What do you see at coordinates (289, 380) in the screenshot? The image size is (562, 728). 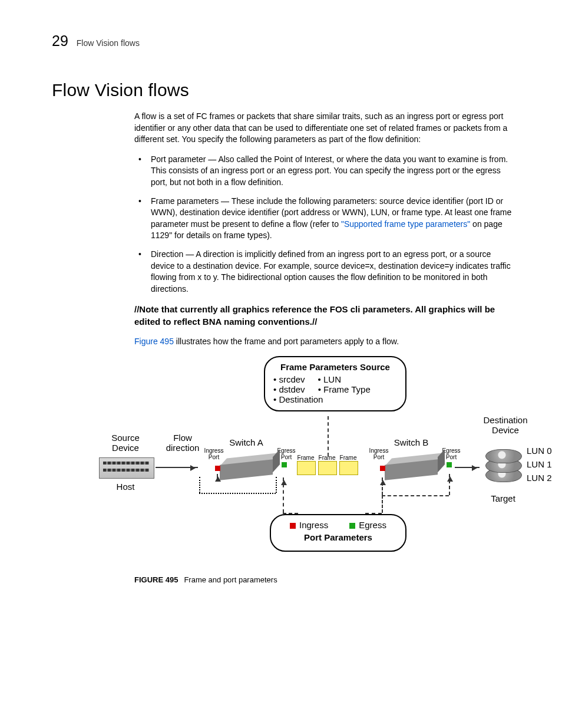 I see `callout-item: srcdev` at bounding box center [289, 380].